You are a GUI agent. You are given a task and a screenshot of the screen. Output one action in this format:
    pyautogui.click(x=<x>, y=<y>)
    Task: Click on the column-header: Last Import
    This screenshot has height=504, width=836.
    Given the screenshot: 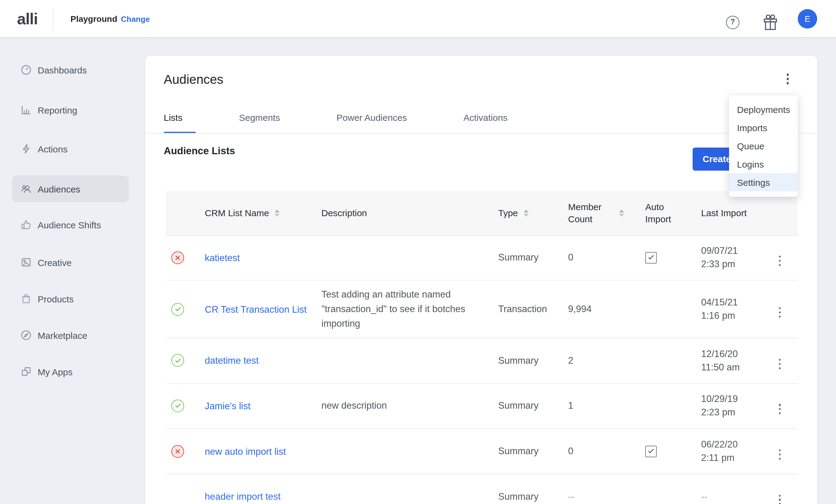 What is the action you would take?
    pyautogui.click(x=733, y=213)
    